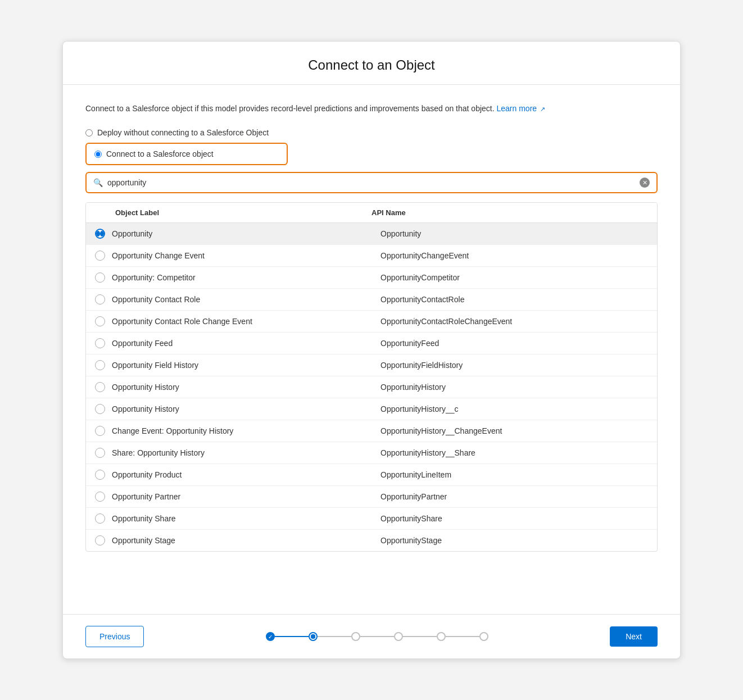 The width and height of the screenshot is (743, 700). What do you see at coordinates (372, 409) in the screenshot?
I see `table-row: Opportunity History OpportunityHistory__…` at bounding box center [372, 409].